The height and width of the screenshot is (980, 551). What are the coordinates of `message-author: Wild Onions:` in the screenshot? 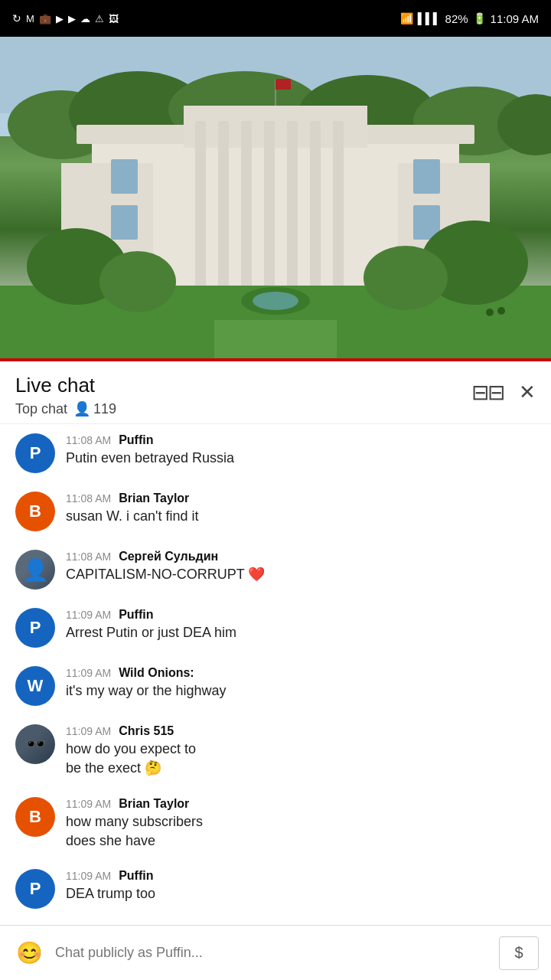 It's located at (156, 673).